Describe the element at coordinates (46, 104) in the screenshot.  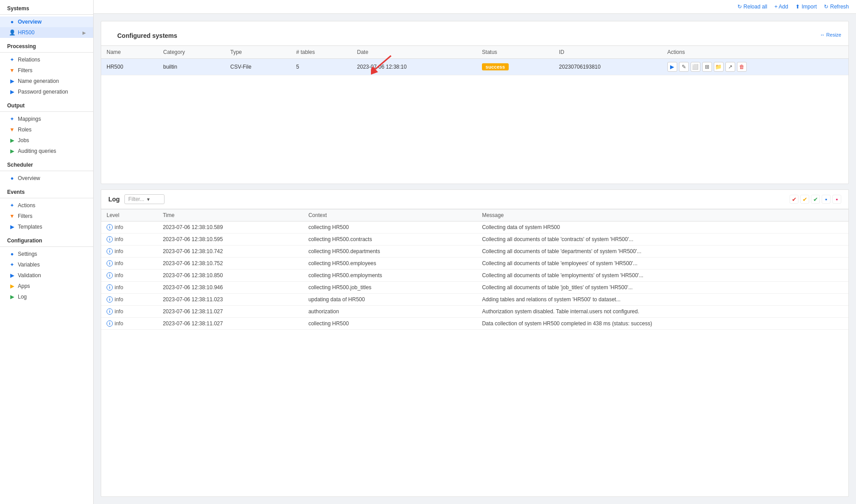
I see `sidebar-section-title-output: Output` at that location.